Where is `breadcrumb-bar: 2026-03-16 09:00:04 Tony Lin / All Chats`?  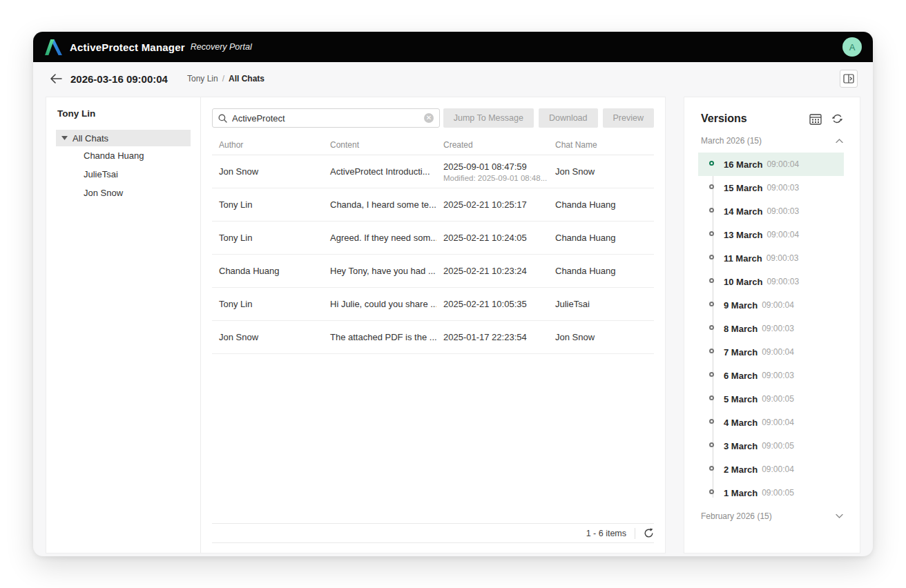 breadcrumb-bar: 2026-03-16 09:00:04 Tony Lin / All Chats is located at coordinates (453, 79).